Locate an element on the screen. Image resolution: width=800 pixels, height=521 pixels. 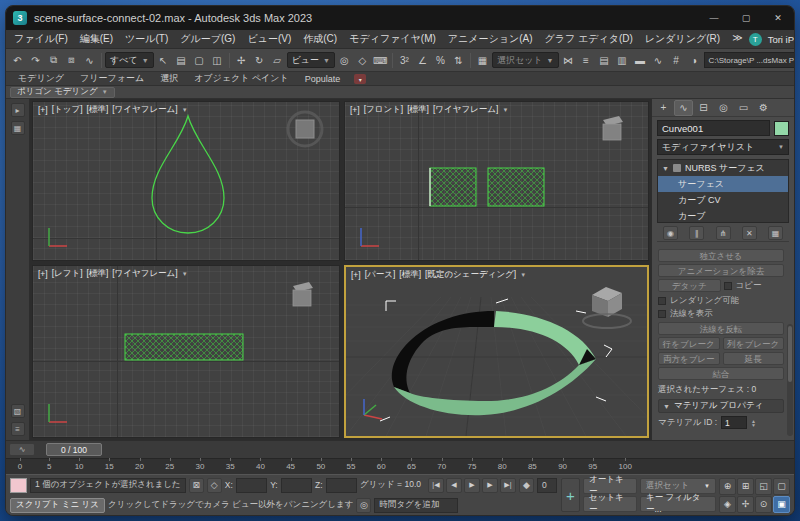
expand-toggle-icon: ▼ is located at coordinates (666, 168).